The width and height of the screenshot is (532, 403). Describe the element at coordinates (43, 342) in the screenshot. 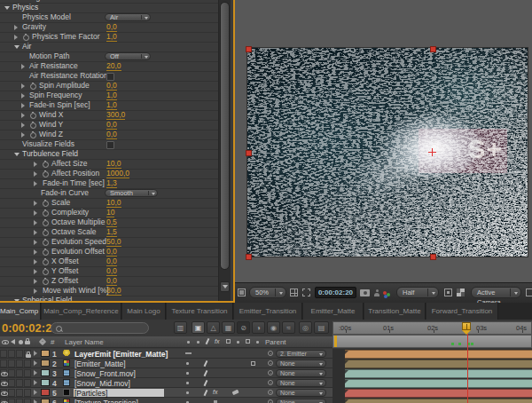

I see `label-column-icon` at that location.